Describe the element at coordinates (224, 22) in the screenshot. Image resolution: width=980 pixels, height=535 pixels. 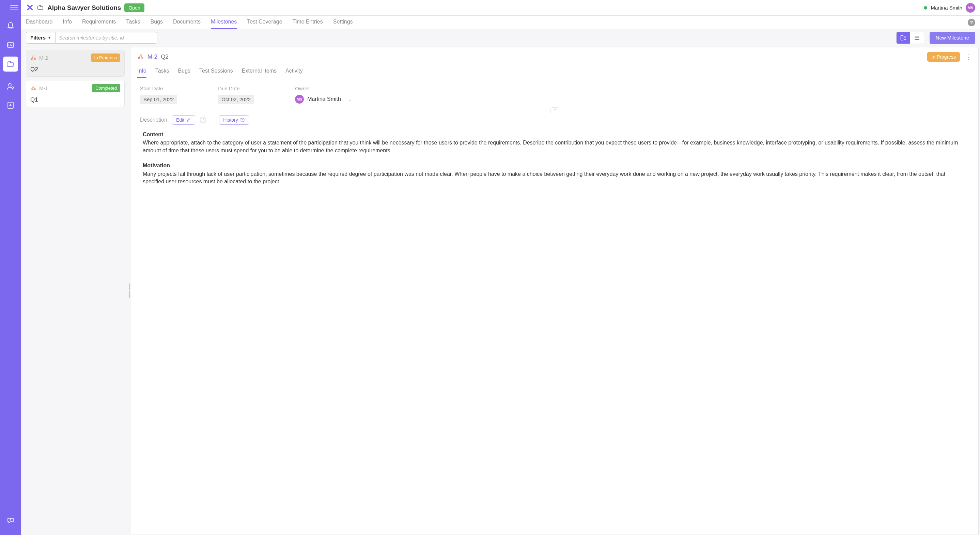
I see `tab-milestones: Milestones` at that location.